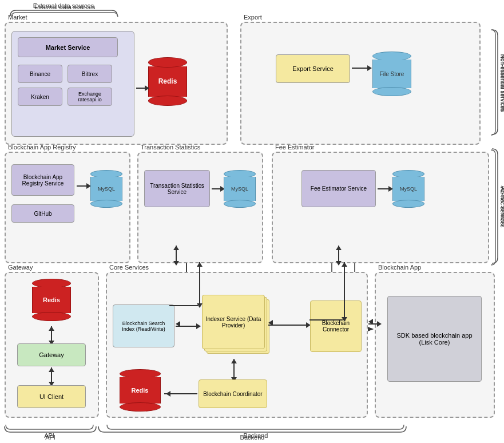 The height and width of the screenshot is (443, 504). I want to click on fee-estimator-label: Fee Estimator, so click(295, 147).